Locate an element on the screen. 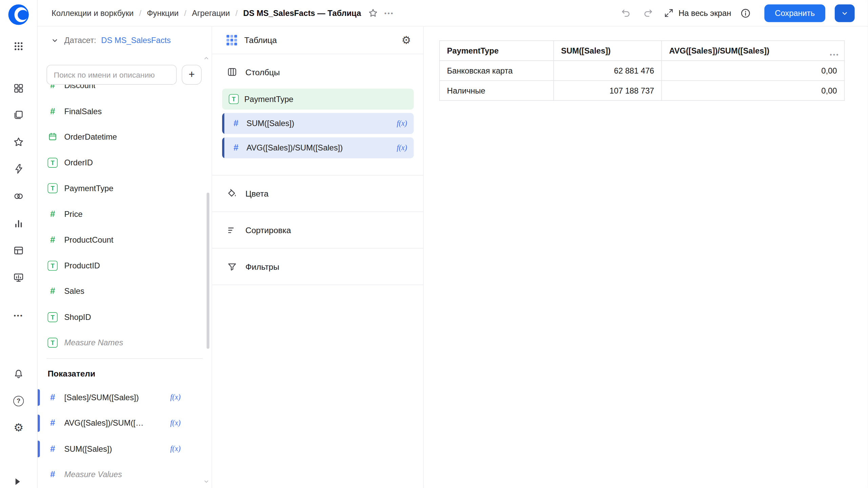  field-row-sales: # Sales is located at coordinates (125, 291).